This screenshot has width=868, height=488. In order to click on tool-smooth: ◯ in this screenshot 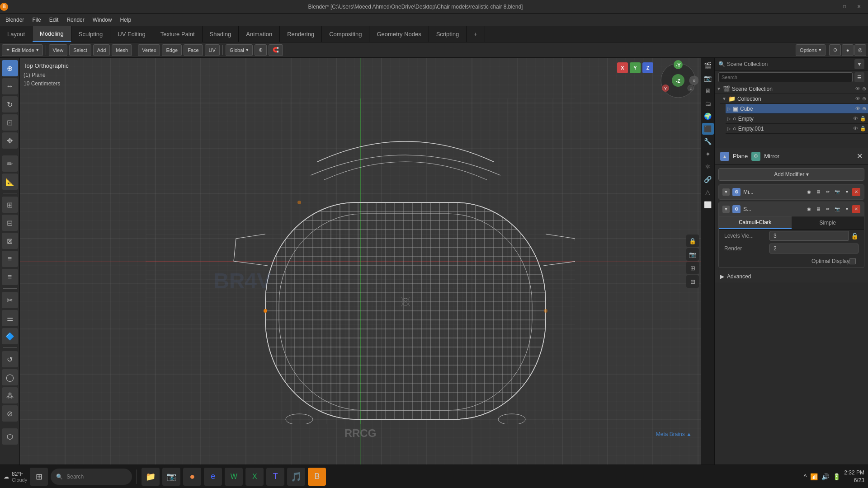, I will do `click(10, 377)`.